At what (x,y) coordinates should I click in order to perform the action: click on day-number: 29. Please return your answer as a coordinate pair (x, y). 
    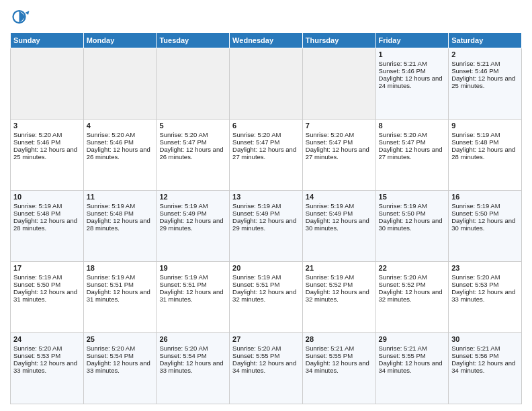
    Looking at the image, I should click on (412, 339).